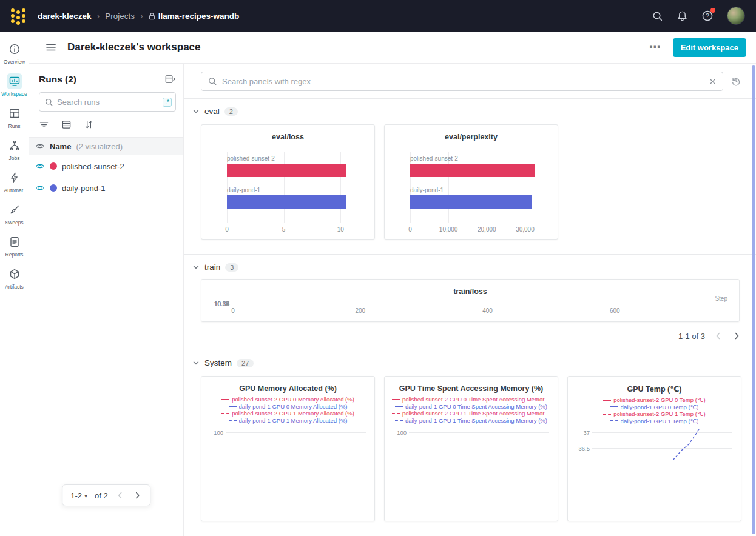 This screenshot has height=536, width=756. Describe the element at coordinates (470, 267) in the screenshot. I see `section-header-train: train 3` at that location.